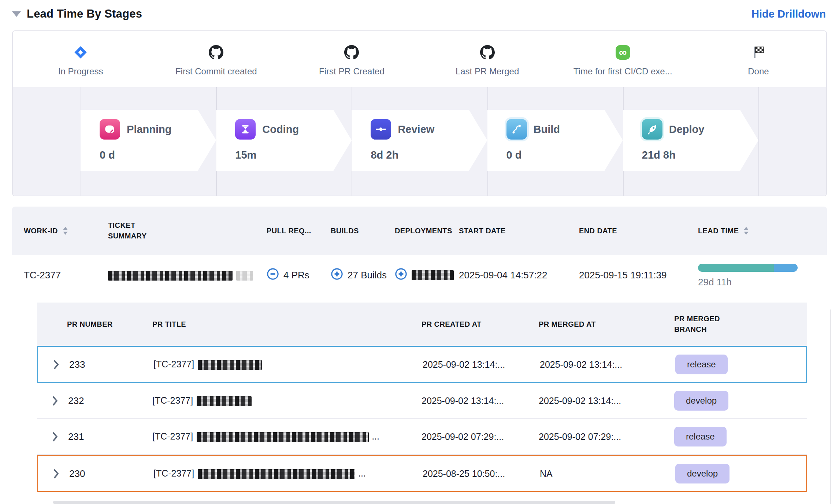 Image resolution: width=839 pixels, height=504 pixels. What do you see at coordinates (149, 130) in the screenshot?
I see `stage-name: Planning` at bounding box center [149, 130].